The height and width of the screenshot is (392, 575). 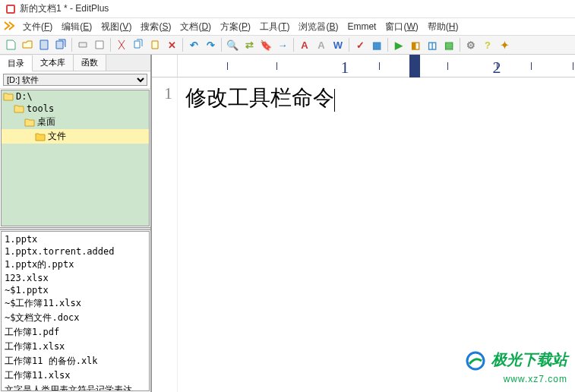 I want to click on font-increase-button: A, so click(x=305, y=45).